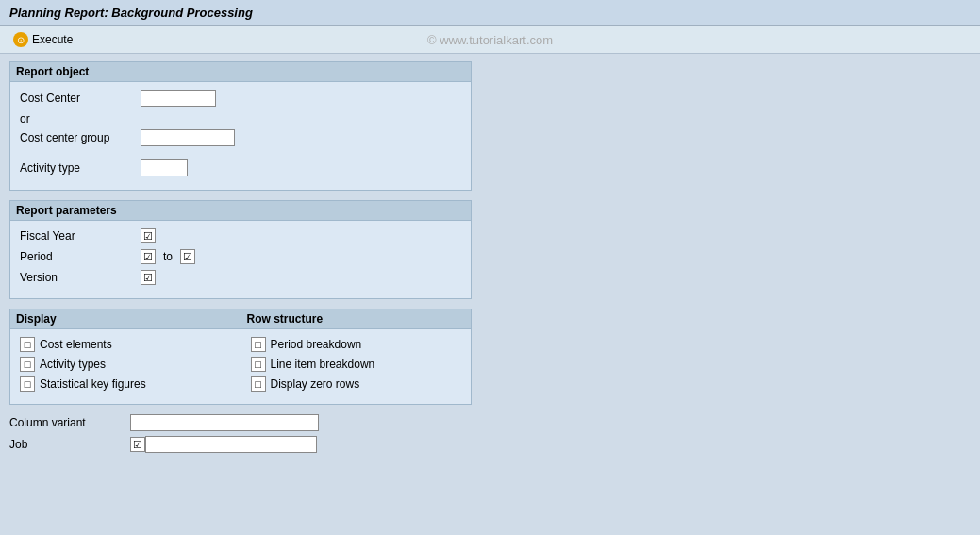  Describe the element at coordinates (490, 13) in the screenshot. I see `title-bar: Planning Report: Background Processing` at that location.